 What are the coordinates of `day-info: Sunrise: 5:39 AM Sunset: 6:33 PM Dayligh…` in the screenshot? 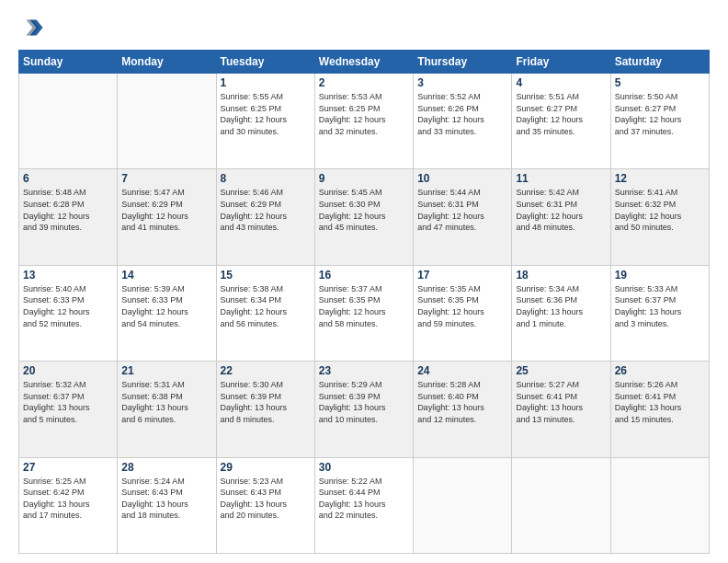 It's located at (166, 306).